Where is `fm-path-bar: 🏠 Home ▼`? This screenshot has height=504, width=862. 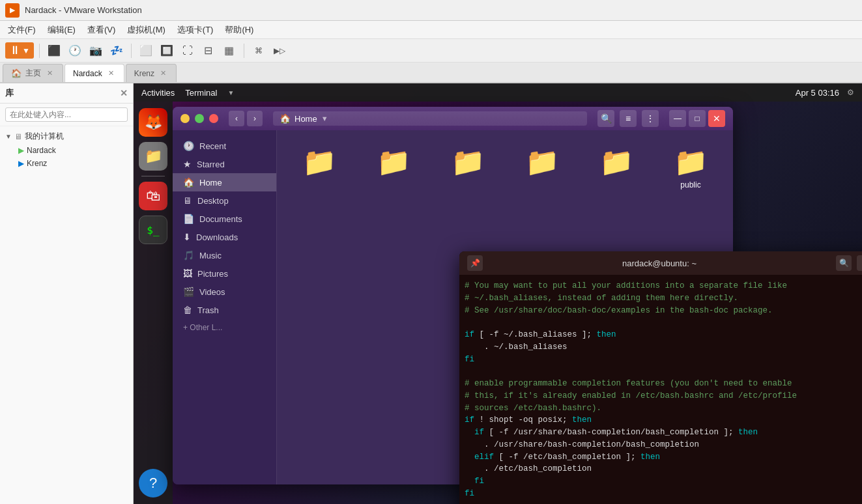
fm-path-bar: 🏠 Home ▼ is located at coordinates (430, 119).